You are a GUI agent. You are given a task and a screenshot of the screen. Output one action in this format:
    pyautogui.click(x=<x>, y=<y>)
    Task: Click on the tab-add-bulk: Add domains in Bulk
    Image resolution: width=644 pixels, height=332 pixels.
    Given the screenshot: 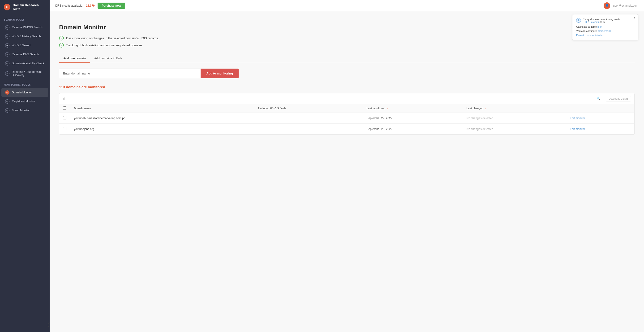 What is the action you would take?
    pyautogui.click(x=108, y=59)
    